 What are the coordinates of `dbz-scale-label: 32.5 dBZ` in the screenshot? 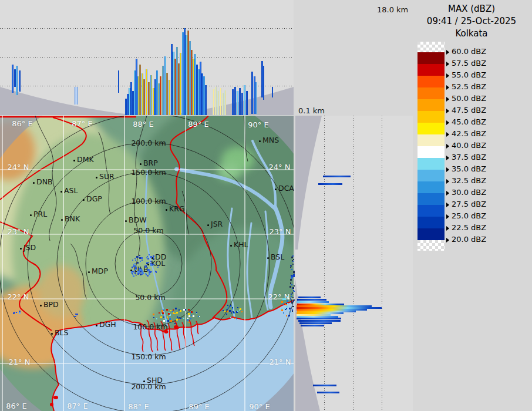 It's located at (469, 181).